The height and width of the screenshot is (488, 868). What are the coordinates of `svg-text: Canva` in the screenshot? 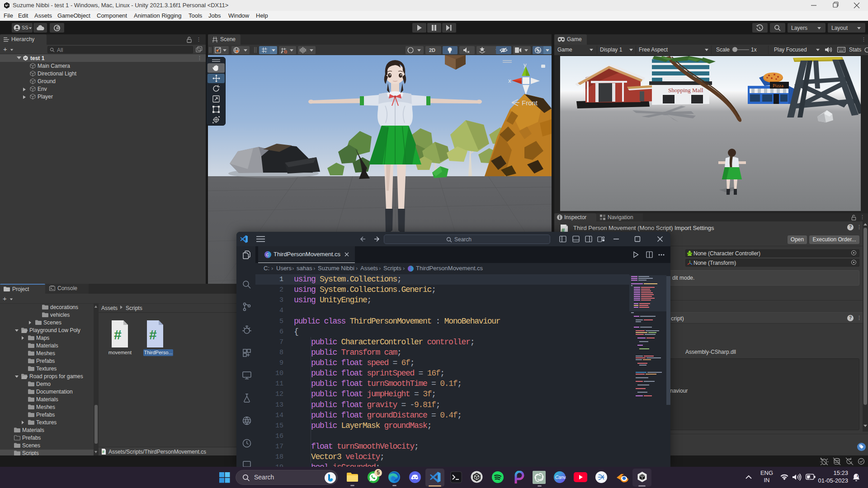 It's located at (561, 477).